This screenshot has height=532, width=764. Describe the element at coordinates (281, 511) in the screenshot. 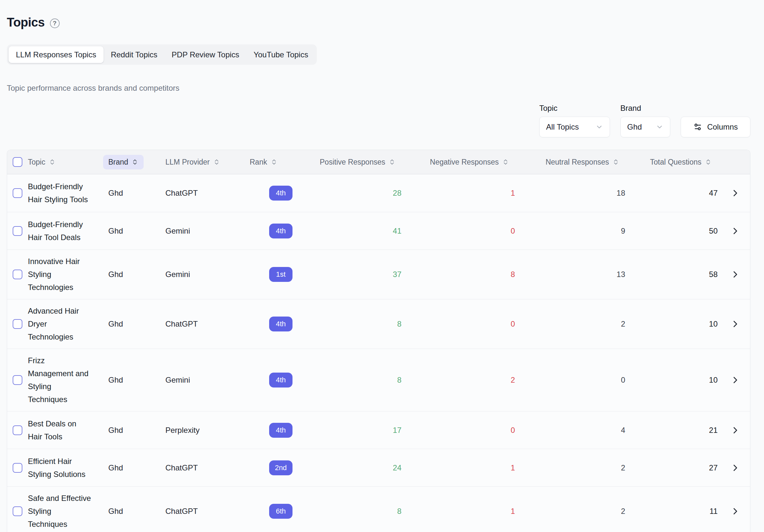

I see `rank-badge: 6th` at that location.